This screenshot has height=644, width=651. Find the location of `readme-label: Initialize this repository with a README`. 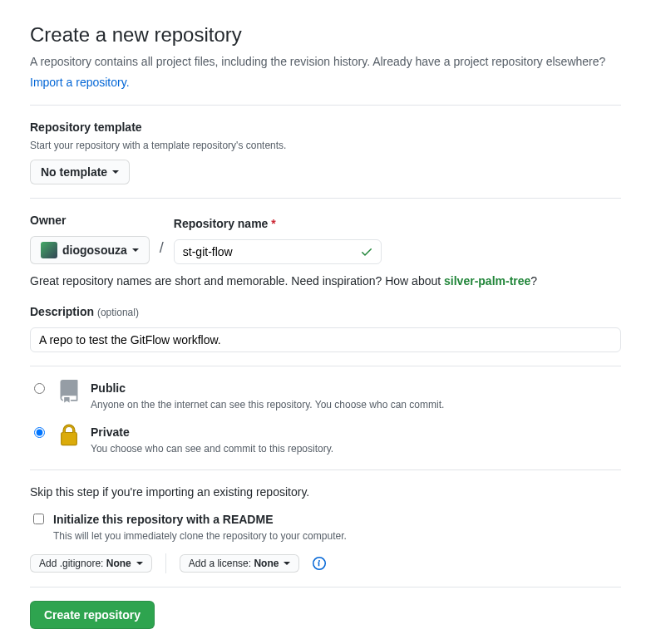

readme-label: Initialize this repository with a README is located at coordinates (200, 520).